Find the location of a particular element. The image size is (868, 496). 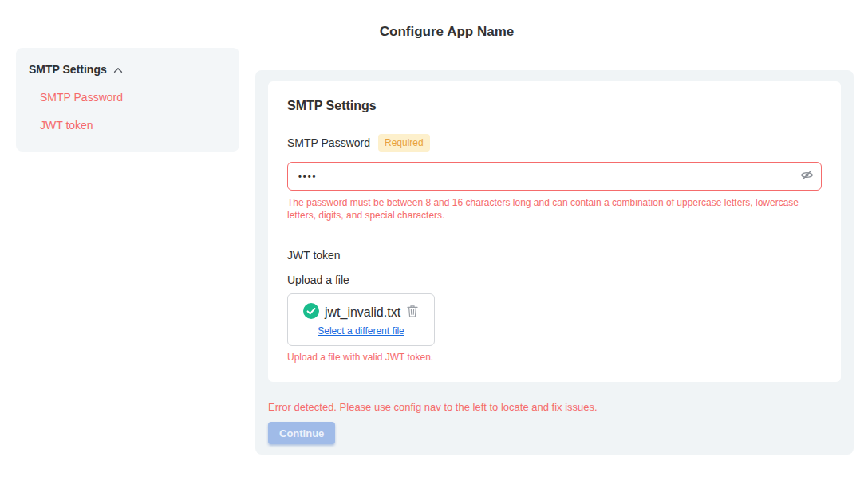

sidebar-section-smtp-settings: SMTP Settings is located at coordinates (128, 69).